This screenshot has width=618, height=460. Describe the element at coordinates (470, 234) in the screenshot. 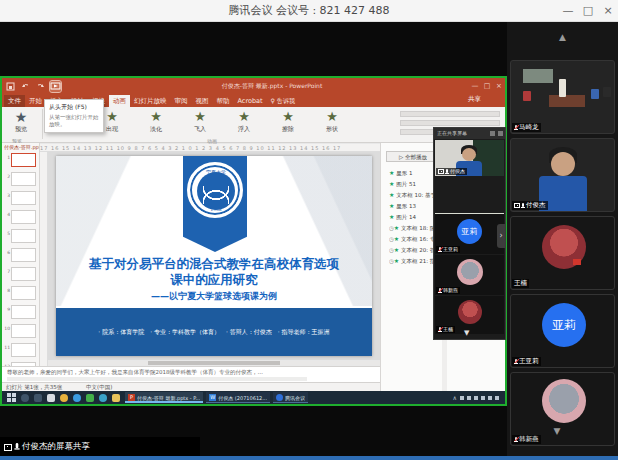

I see `avatar-tile-wangyali-small: 亚莉 王亚莉` at that location.